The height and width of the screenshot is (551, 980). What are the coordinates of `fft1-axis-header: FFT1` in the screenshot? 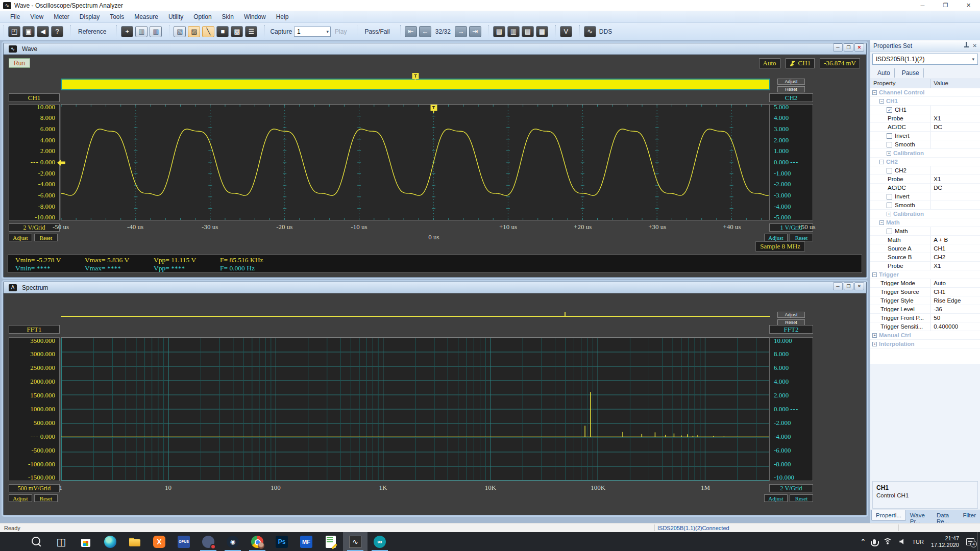 It's located at (34, 330).